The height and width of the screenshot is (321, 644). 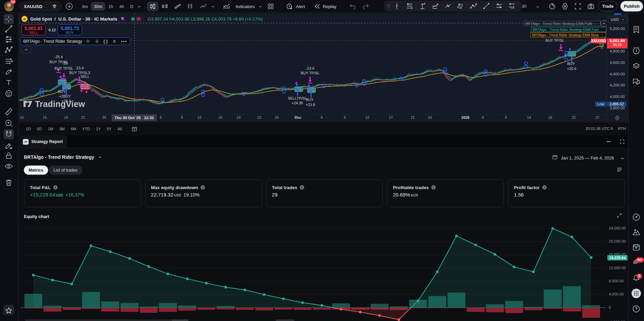 What do you see at coordinates (85, 76) in the screenshot?
I see `svg-text: SELL` at bounding box center [85, 76].